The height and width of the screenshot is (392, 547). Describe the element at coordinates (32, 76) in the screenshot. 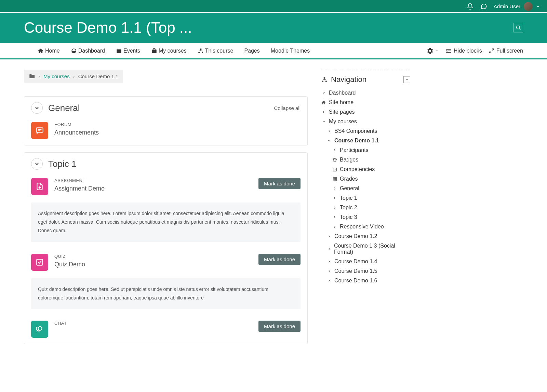

I see `folder-icon` at that location.